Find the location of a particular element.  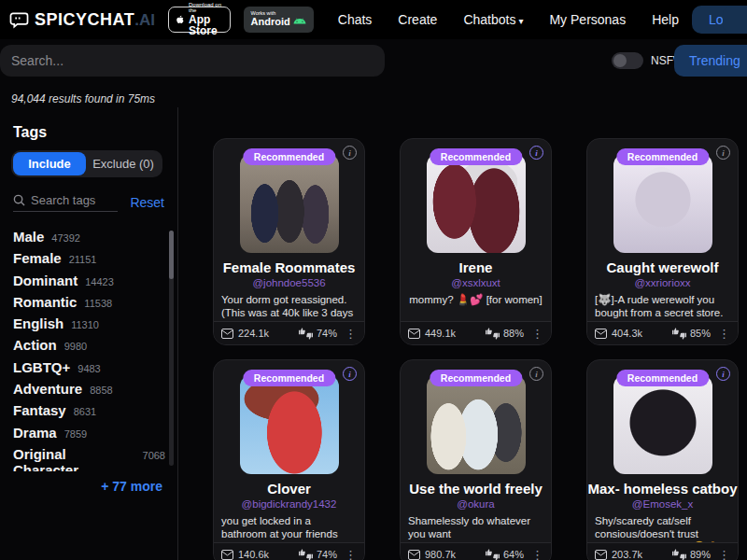

chatbot-card: Recommended i Use the world freely @okur… is located at coordinates (476, 459).